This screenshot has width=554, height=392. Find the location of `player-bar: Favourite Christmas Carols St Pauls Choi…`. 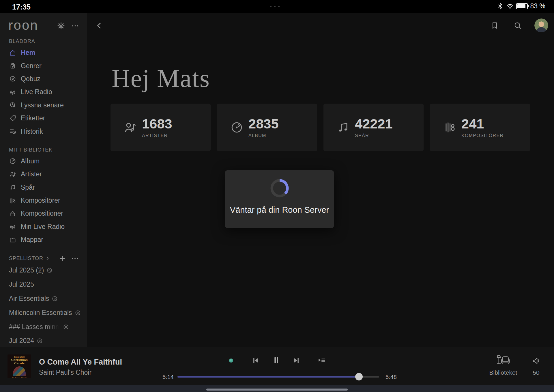

player-bar: Favourite Christmas Carols St Pauls Choi… is located at coordinates (277, 366).